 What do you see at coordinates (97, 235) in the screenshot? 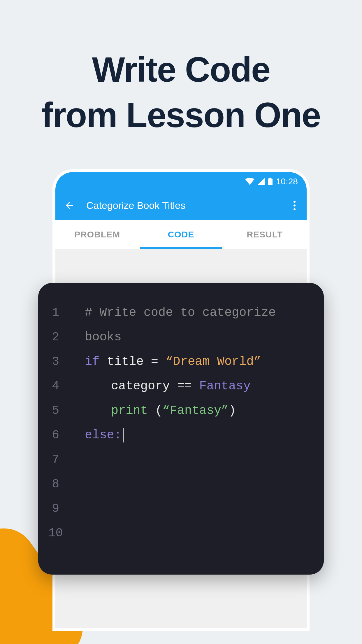
I see `tab-problem: PROBLEM` at bounding box center [97, 235].